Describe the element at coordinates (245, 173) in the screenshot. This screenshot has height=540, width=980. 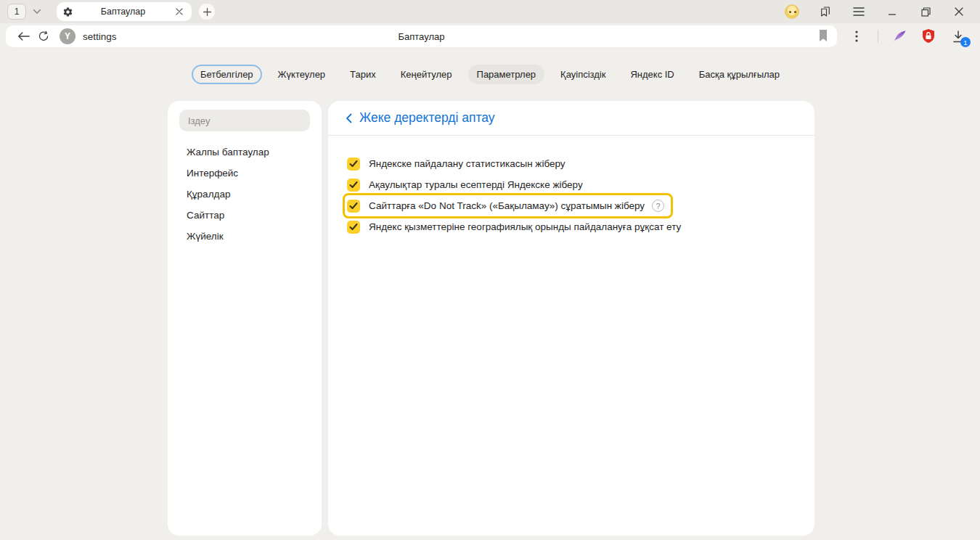
I see `sidebar-item-interface: Интерфейс` at that location.